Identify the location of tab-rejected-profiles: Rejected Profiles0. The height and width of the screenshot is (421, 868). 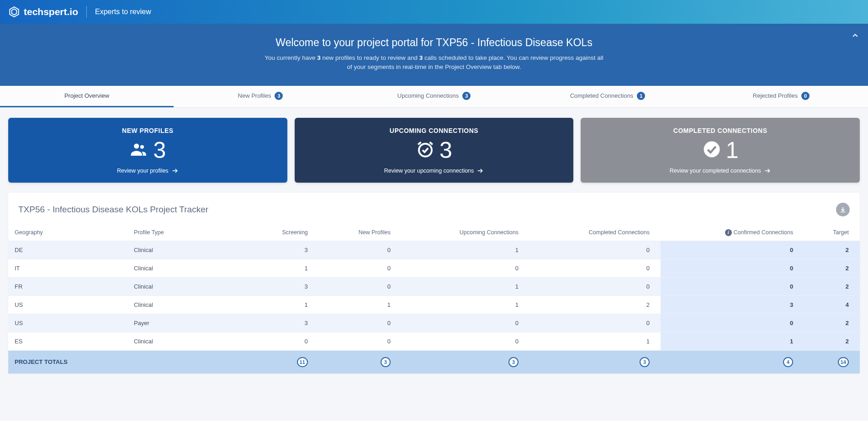
(781, 97).